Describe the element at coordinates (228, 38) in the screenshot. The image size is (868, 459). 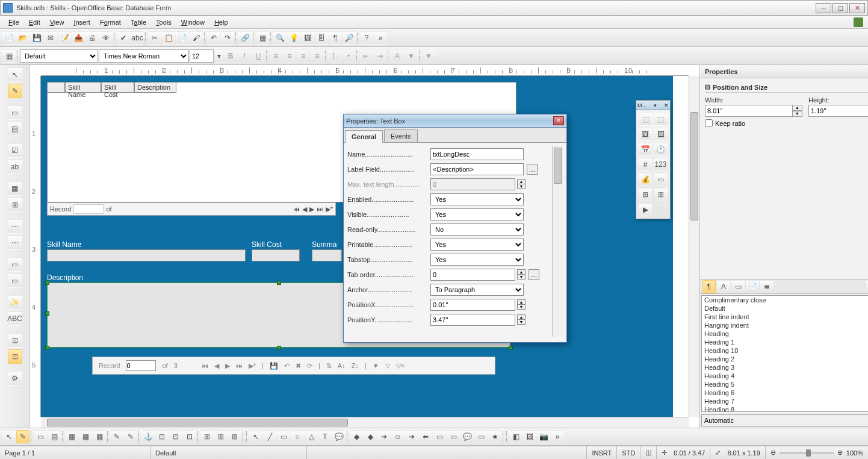
I see `std-redo-icon: ↷` at that location.